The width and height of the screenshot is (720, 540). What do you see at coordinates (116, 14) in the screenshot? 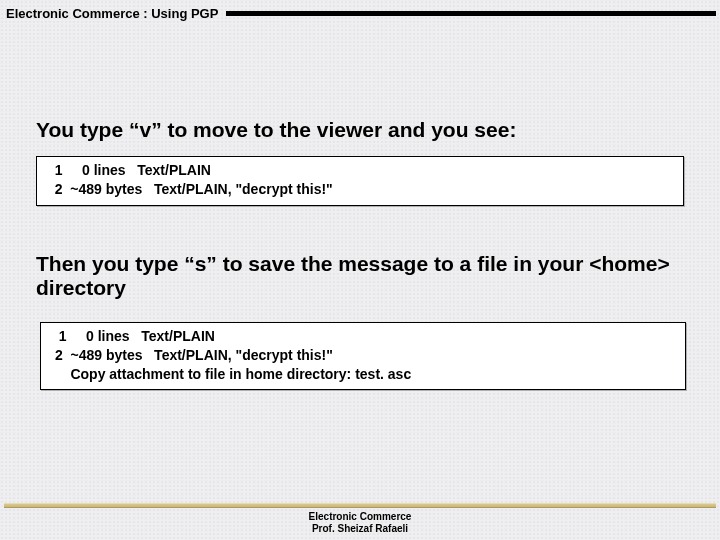
I see `slide-title: Electronic Commerce : Using PGP` at bounding box center [116, 14].